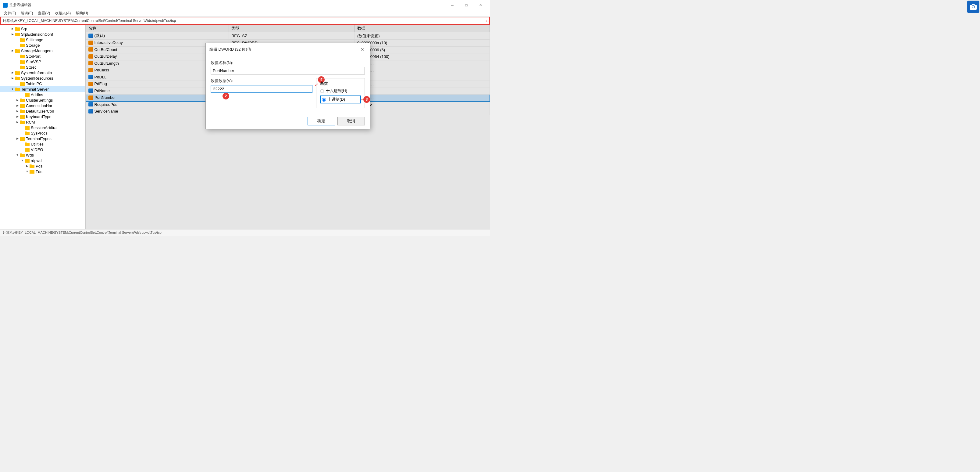 The height and width of the screenshot is (472, 980). I want to click on expand-cluster: ▶, so click(18, 100).